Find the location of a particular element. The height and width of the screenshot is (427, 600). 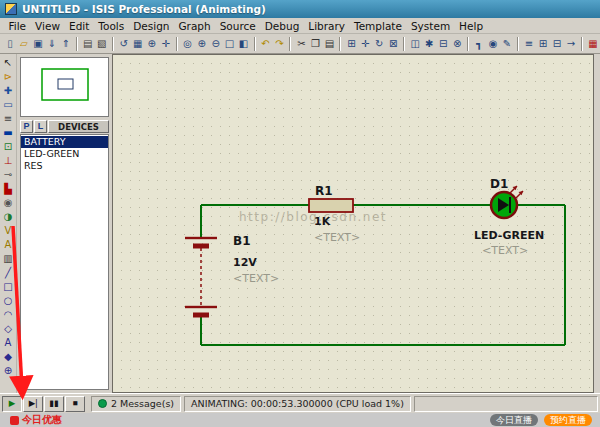

graph-mode-icon: ▙ is located at coordinates (8, 189).